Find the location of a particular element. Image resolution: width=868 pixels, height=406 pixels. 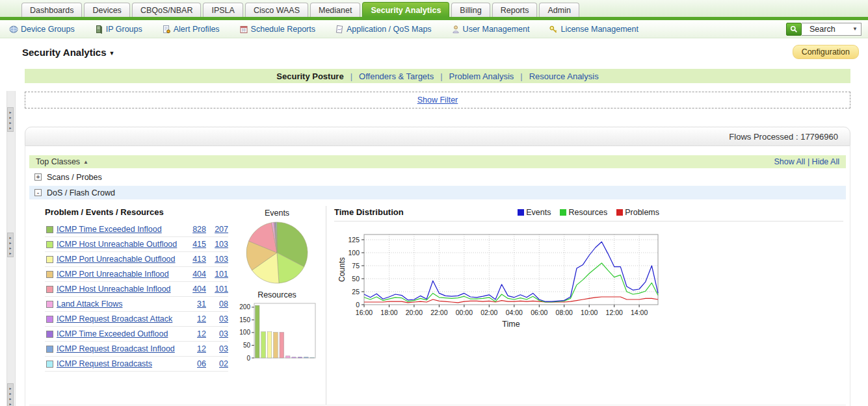

application-qos-maps-link: Application / QoS Maps is located at coordinates (384, 29).